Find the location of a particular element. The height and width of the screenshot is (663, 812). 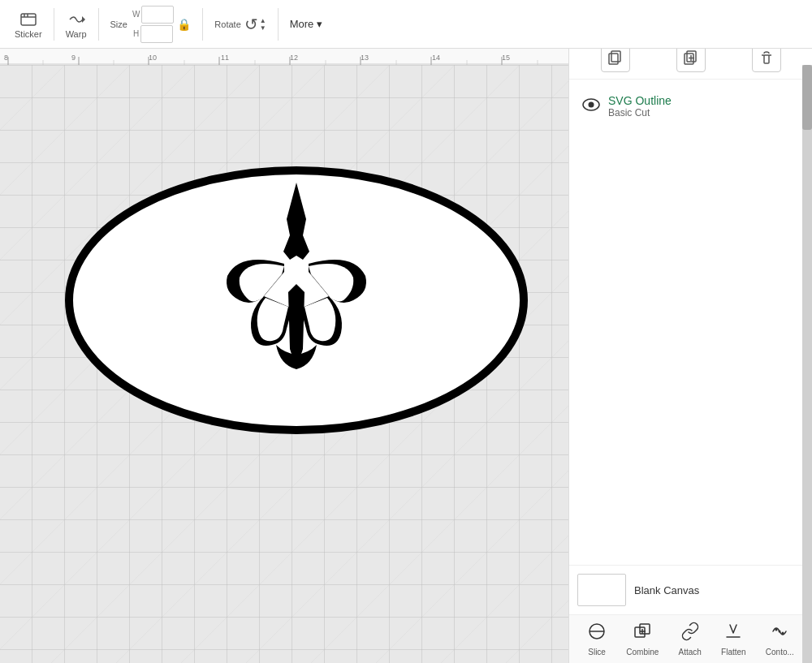

contour-button: Conto... is located at coordinates (780, 639).